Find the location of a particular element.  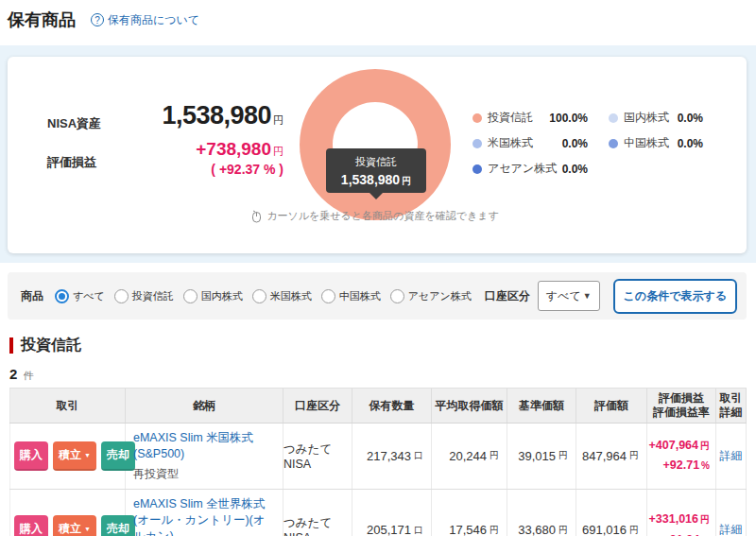

legend-item-kokunai: 国内株式 0.0% is located at coordinates (656, 117).